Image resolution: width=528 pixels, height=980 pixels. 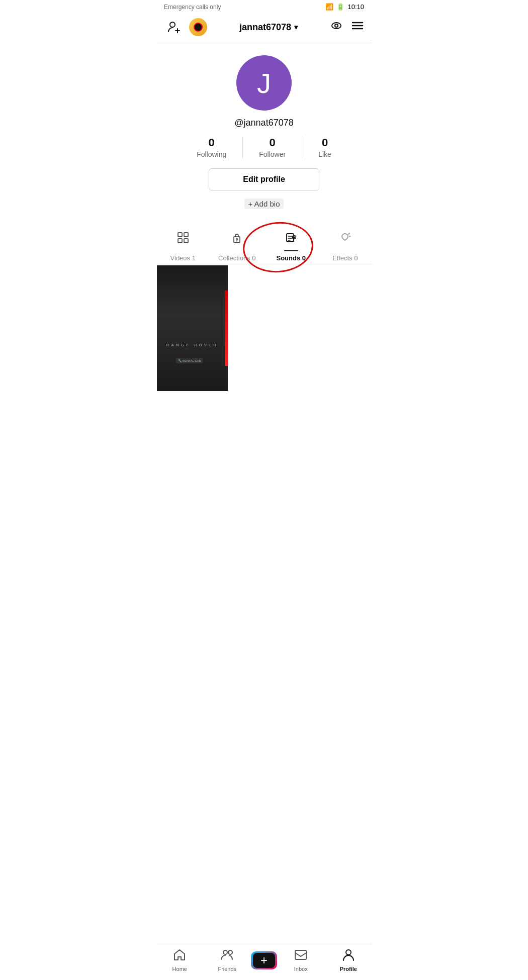 I want to click on following-count: 0, so click(x=212, y=143).